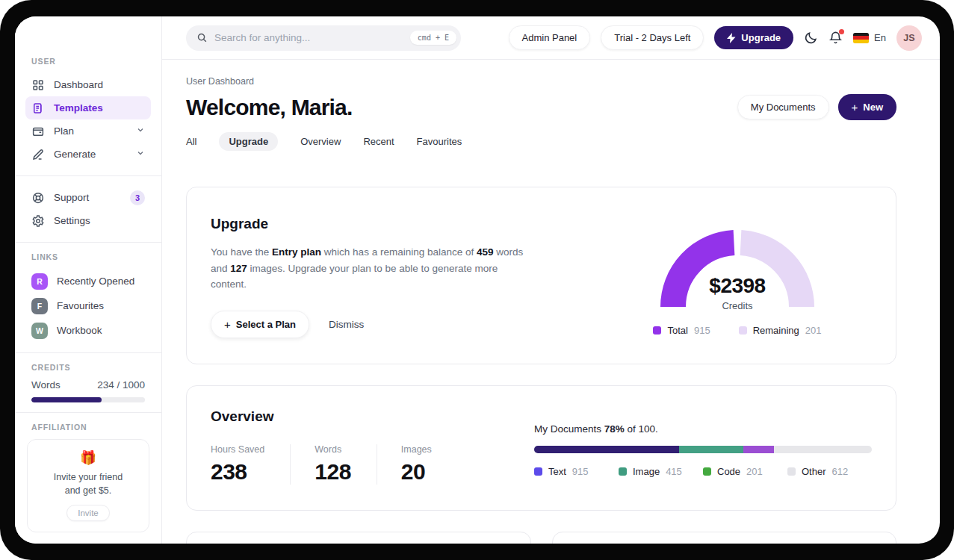  What do you see at coordinates (202, 37) in the screenshot?
I see `search-icon` at bounding box center [202, 37].